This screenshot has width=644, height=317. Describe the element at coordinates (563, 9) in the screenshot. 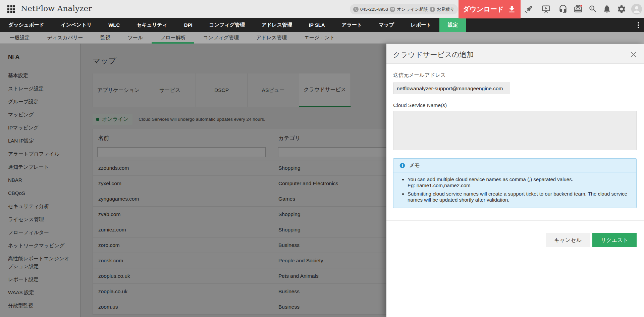

I see `support-headset-icon` at that location.